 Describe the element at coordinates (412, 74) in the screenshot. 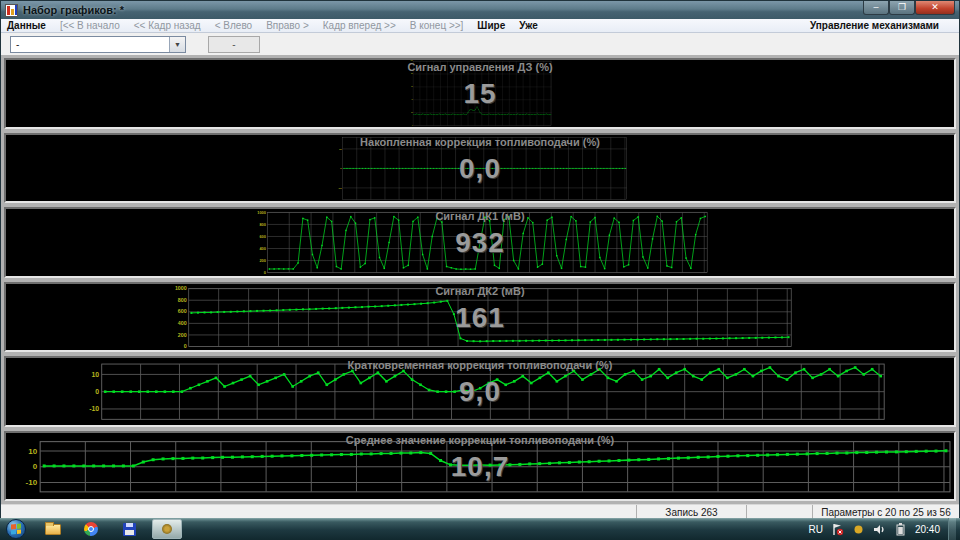

I see `svg-text: 80` at that location.